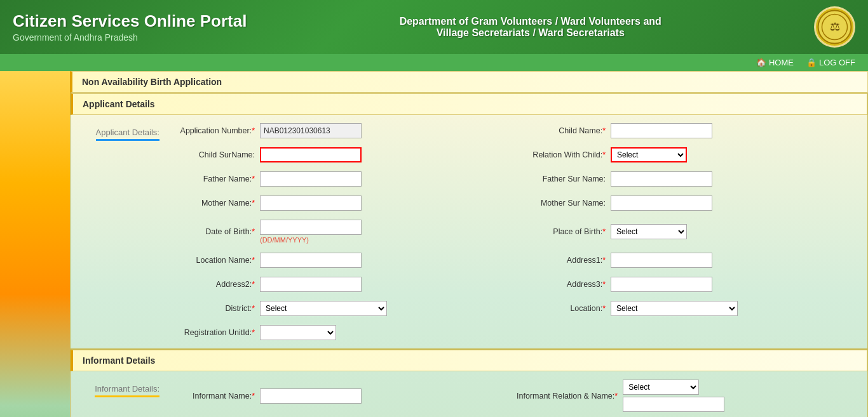 Image resolution: width=868 pixels, height=417 pixels. What do you see at coordinates (686, 308) in the screenshot?
I see `location-row: Location:* Select` at bounding box center [686, 308].